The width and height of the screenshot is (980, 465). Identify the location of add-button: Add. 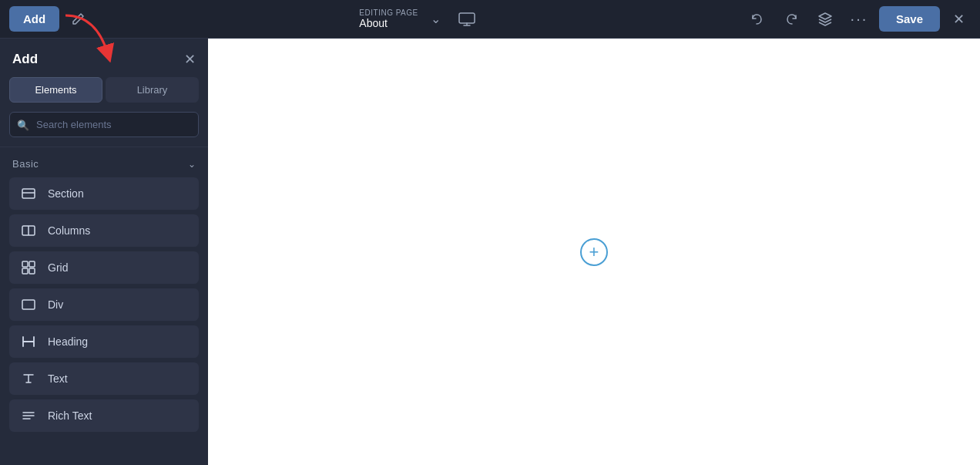
(34, 19).